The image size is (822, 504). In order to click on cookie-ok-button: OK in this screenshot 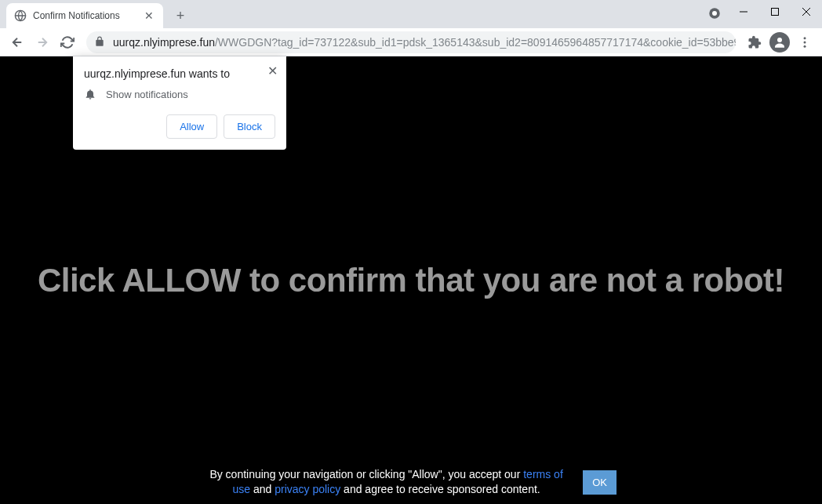, I will do `click(599, 483)`.